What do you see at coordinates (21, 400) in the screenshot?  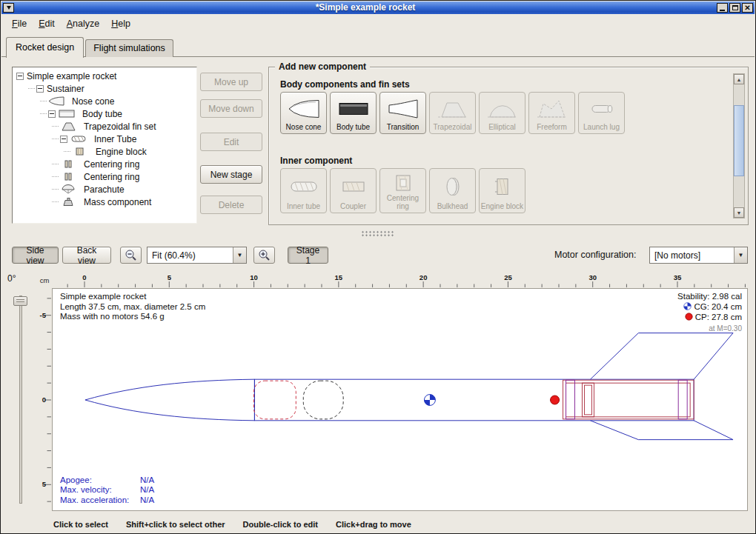 I see `rotation-slider` at bounding box center [21, 400].